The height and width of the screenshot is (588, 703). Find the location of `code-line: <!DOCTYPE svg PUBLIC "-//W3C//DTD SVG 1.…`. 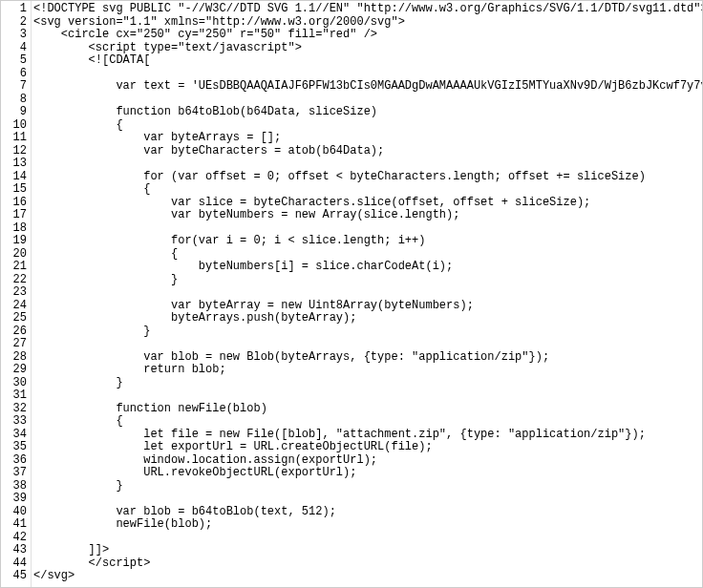

code-line: <!DOCTYPE svg PUBLIC "-//W3C//DTD SVG 1.… is located at coordinates (368, 10).